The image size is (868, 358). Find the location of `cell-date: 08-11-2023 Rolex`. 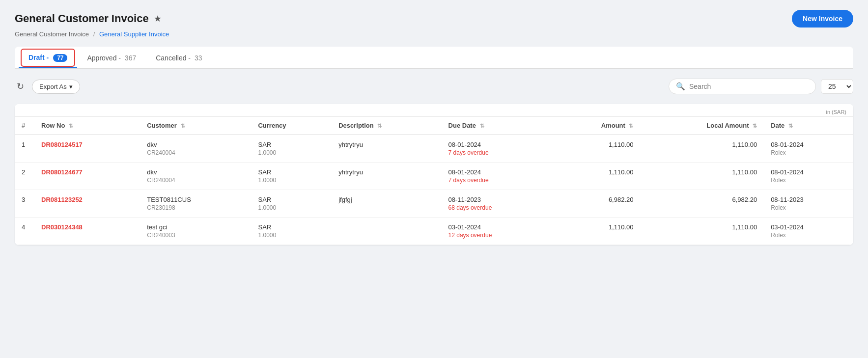

cell-date: 08-11-2023 Rolex is located at coordinates (809, 204).